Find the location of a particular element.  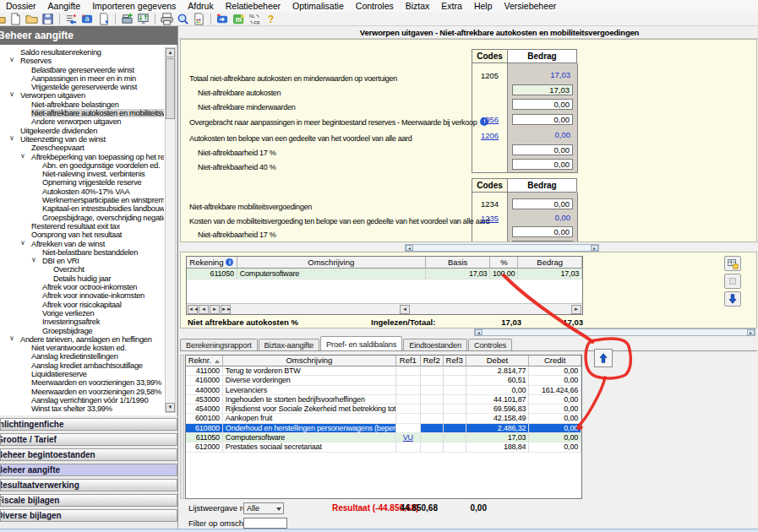

tree-item: ∨Niet verantwoorde kosten ed. is located at coordinates (83, 348).